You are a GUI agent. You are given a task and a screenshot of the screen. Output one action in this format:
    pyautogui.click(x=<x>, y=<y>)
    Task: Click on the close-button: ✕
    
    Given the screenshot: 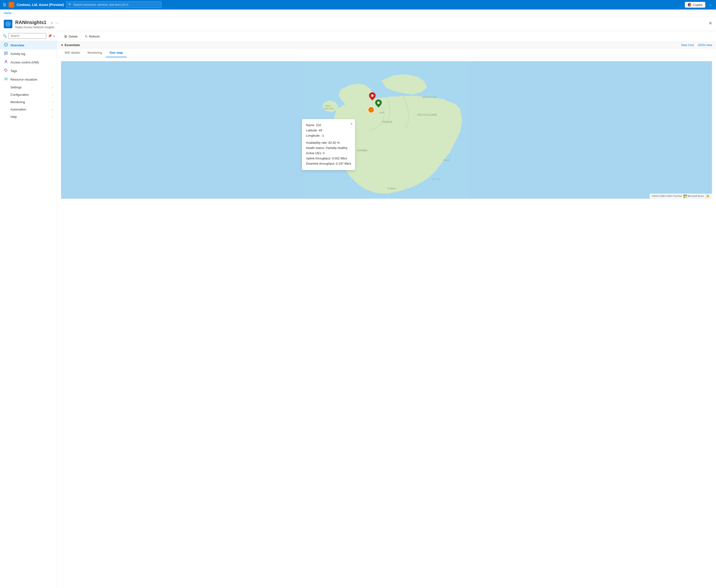 What is the action you would take?
    pyautogui.click(x=710, y=23)
    